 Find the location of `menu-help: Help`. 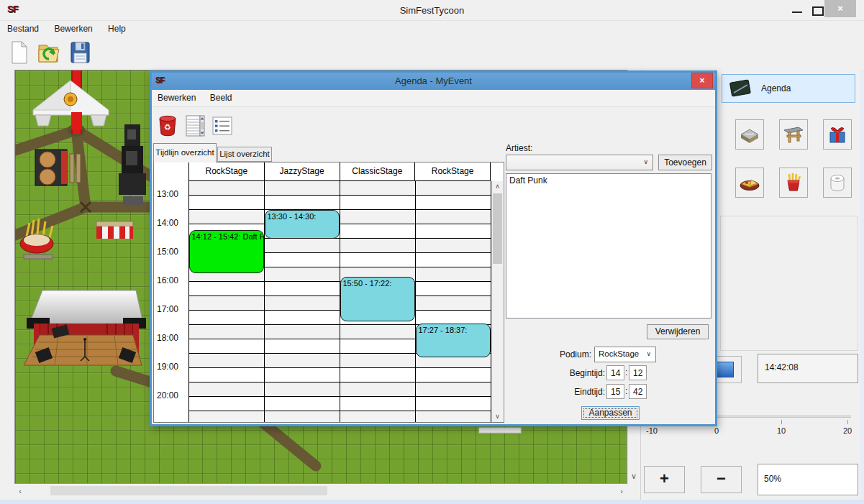

menu-help: Help is located at coordinates (117, 29).